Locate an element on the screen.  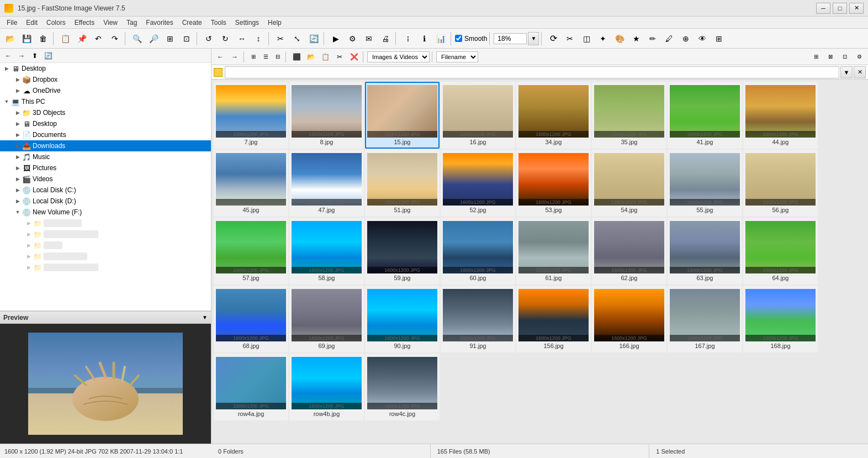
tb-heal: ⊕ is located at coordinates (686, 39).